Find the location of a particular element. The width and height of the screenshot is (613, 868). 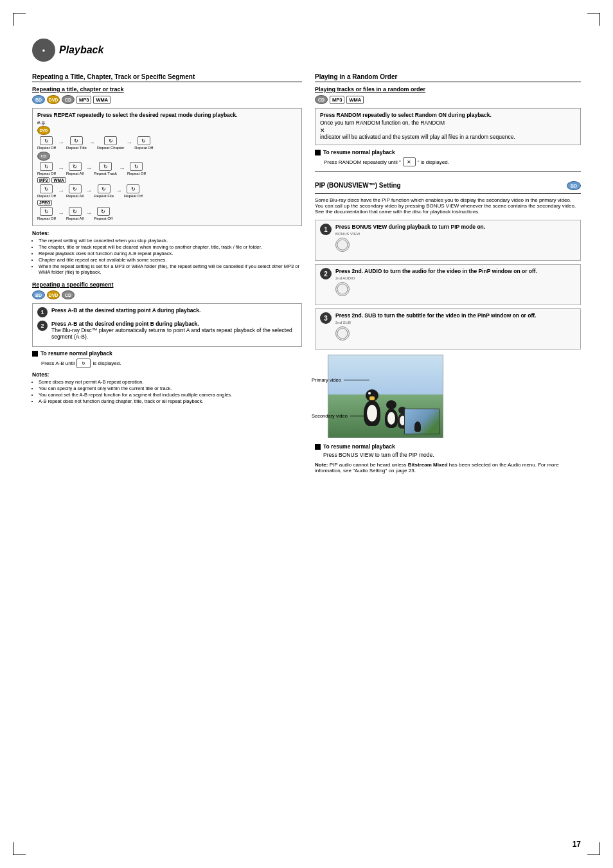

seq-repeat-off-2: ↻ Repeat Off is located at coordinates (144, 143).